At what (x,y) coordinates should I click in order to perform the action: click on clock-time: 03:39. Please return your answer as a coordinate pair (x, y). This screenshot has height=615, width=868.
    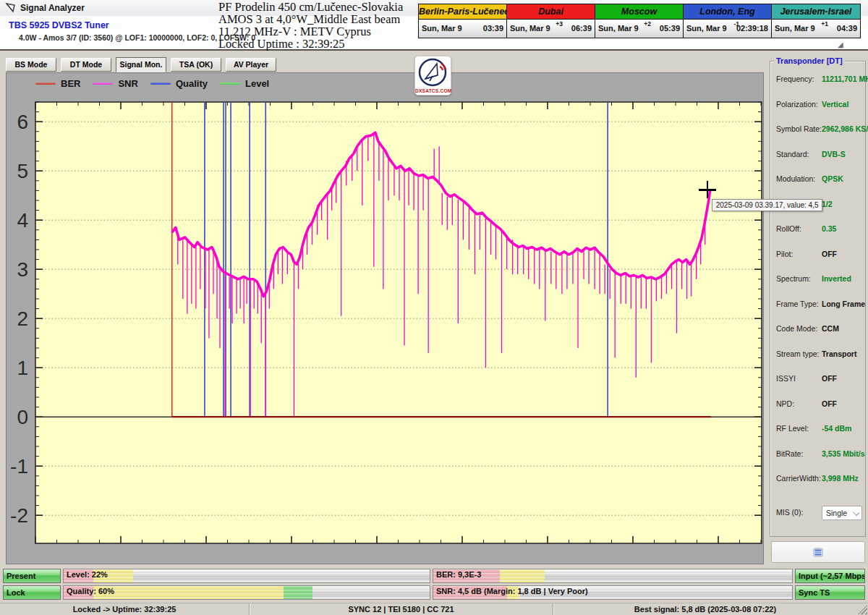
    Looking at the image, I should click on (493, 28).